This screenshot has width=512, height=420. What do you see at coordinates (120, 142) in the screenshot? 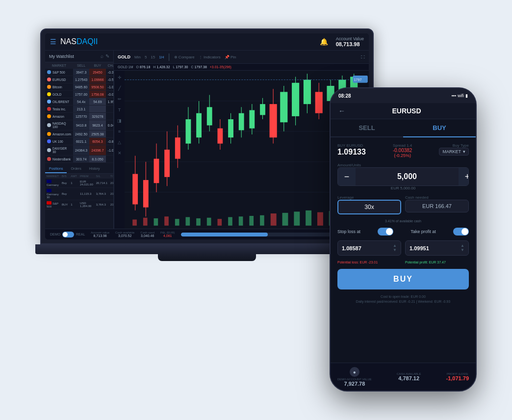
I see `shape-tool: △` at bounding box center [120, 142].